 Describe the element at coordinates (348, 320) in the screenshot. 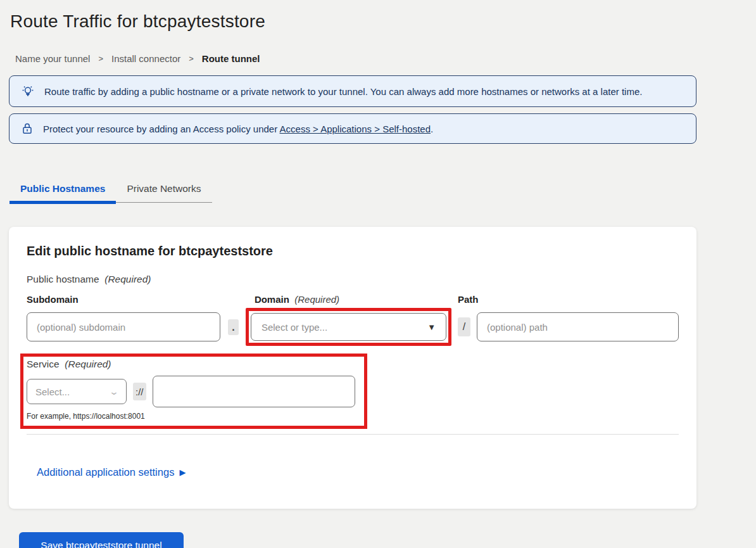

I see `domain-field: Domain (Required) Select or type... ▼` at that location.